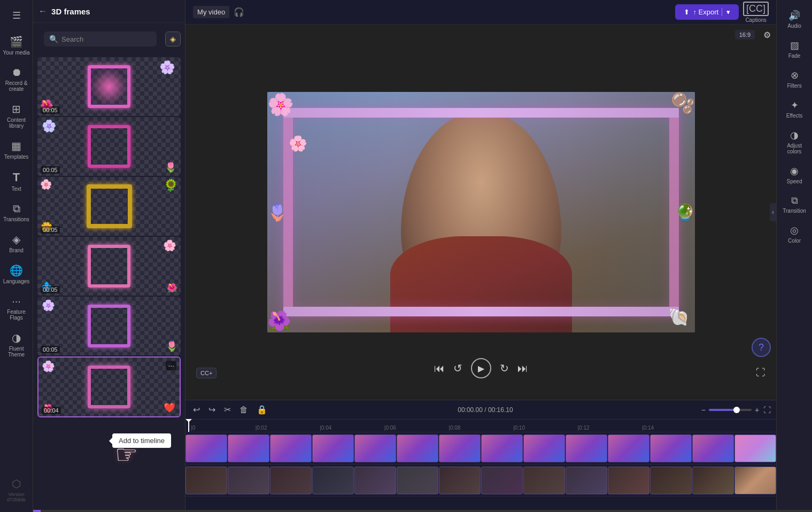 The width and height of the screenshot is (812, 512). What do you see at coordinates (212, 409) in the screenshot?
I see `redo-button: ↪` at bounding box center [212, 409].